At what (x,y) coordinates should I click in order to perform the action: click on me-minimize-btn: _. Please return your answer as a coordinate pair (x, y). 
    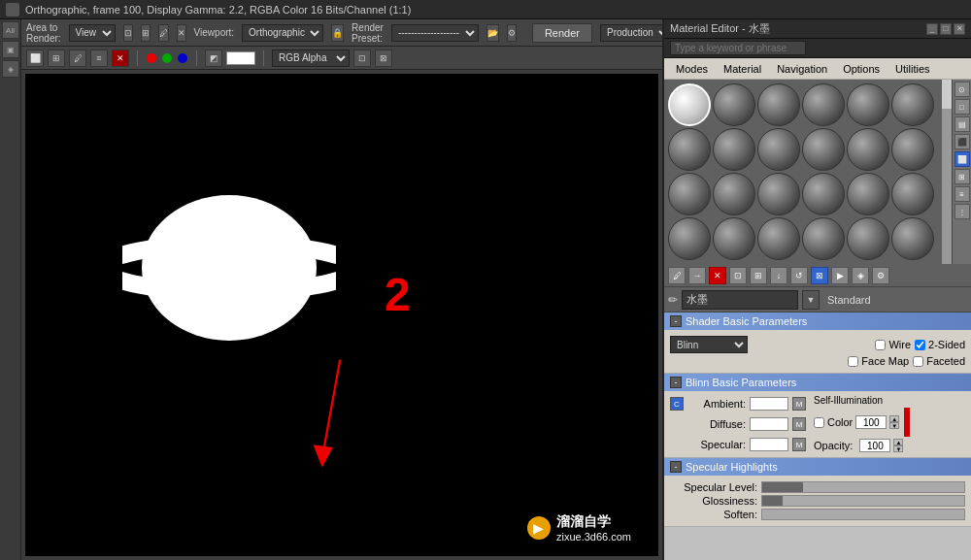
    Looking at the image, I should click on (932, 29).